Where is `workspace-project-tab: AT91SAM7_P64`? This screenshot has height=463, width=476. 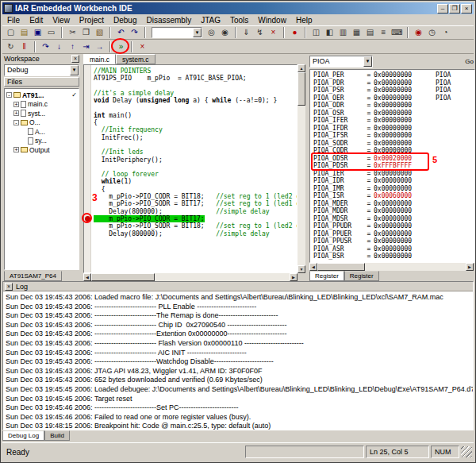 workspace-project-tab: AT91SAM7_P64 is located at coordinates (33, 276).